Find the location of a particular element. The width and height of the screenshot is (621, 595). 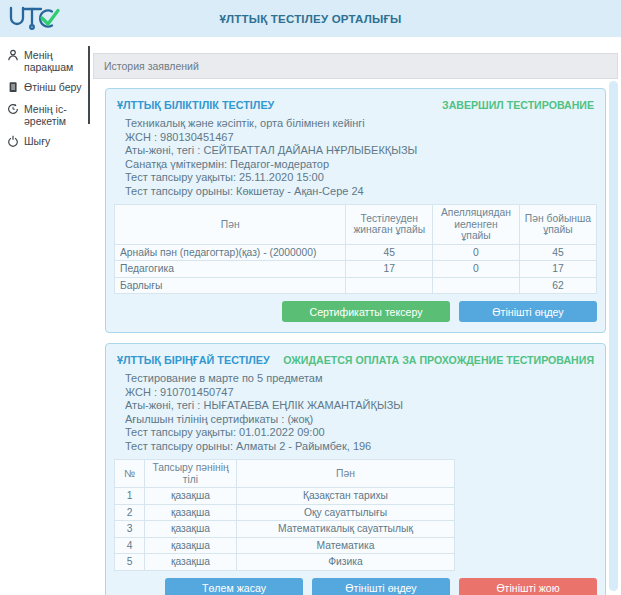

section-title: История заявлений is located at coordinates (152, 66).